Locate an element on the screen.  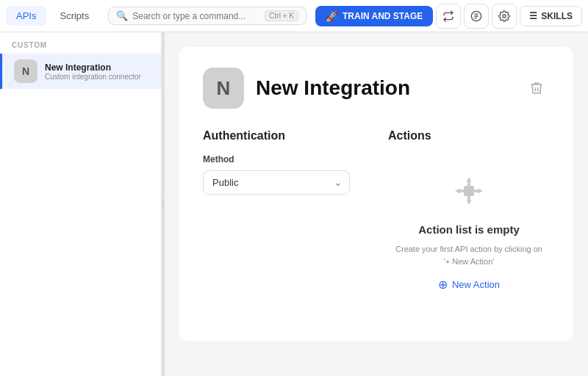
skills-button: ☰ SKILLS is located at coordinates (551, 16).